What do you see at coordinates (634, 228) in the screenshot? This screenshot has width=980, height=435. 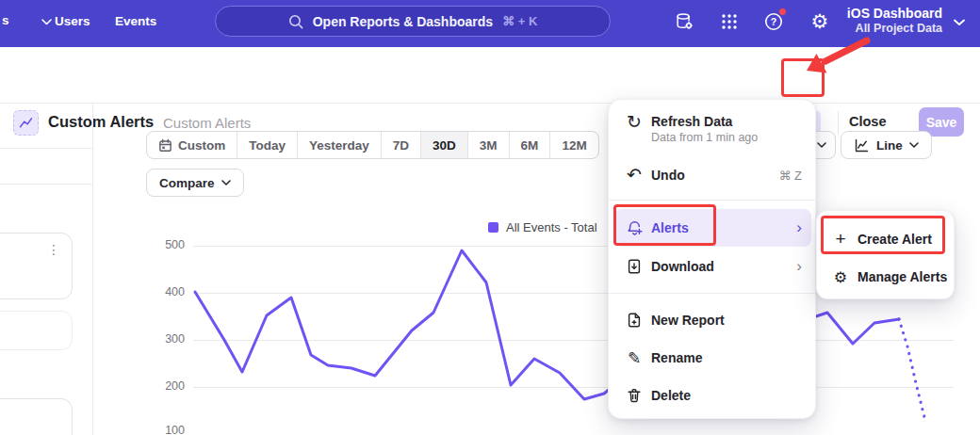 I see `bell-plus-icon` at bounding box center [634, 228].